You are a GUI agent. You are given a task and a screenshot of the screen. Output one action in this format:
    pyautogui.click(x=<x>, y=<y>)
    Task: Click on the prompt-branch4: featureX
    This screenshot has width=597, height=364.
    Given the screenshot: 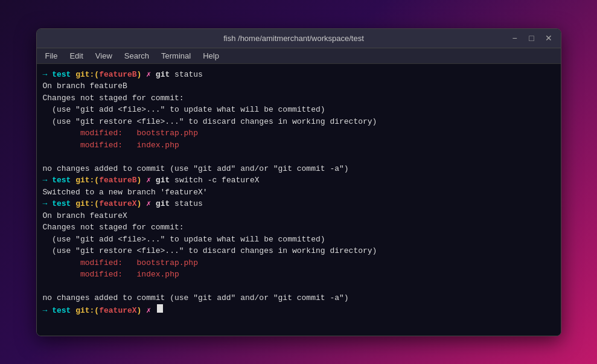 What is the action you would take?
    pyautogui.click(x=118, y=311)
    